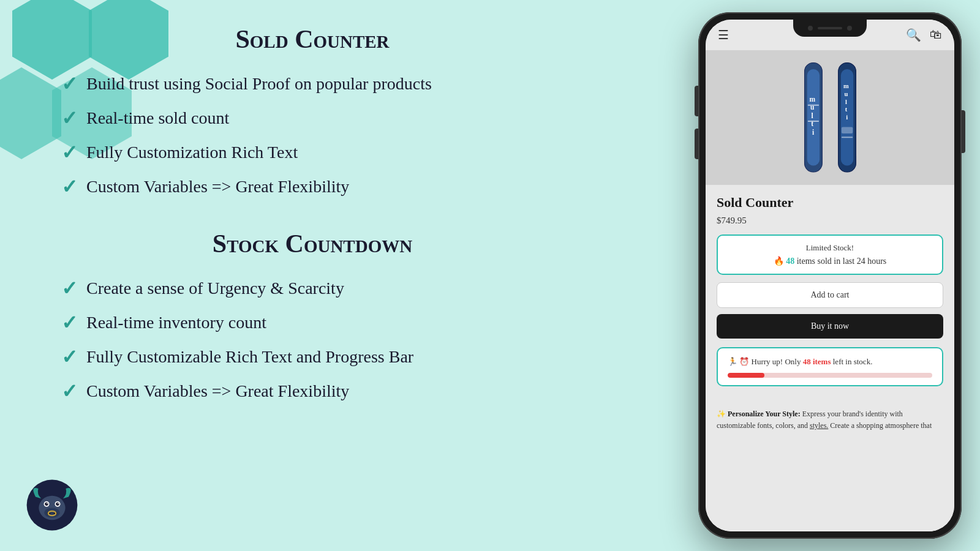  Describe the element at coordinates (312, 39) in the screenshot. I see `sold-counter-title: Sold Counter` at that location.